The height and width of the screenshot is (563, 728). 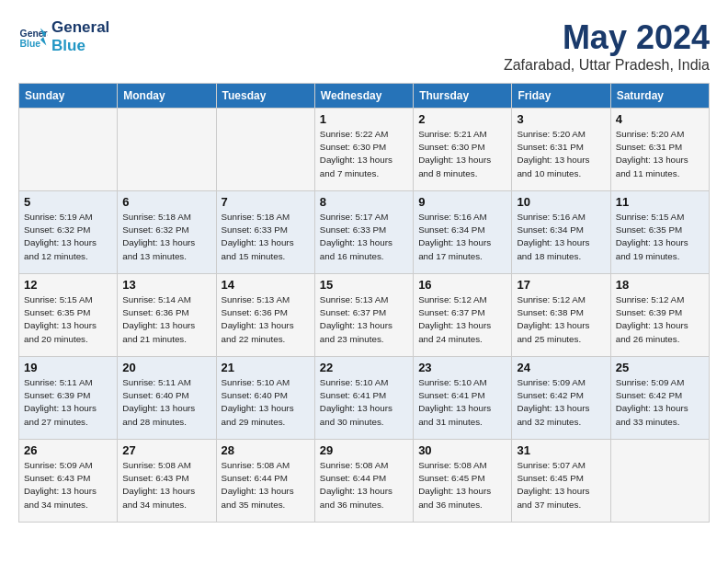 What do you see at coordinates (68, 285) in the screenshot?
I see `day-number: 12` at bounding box center [68, 285].